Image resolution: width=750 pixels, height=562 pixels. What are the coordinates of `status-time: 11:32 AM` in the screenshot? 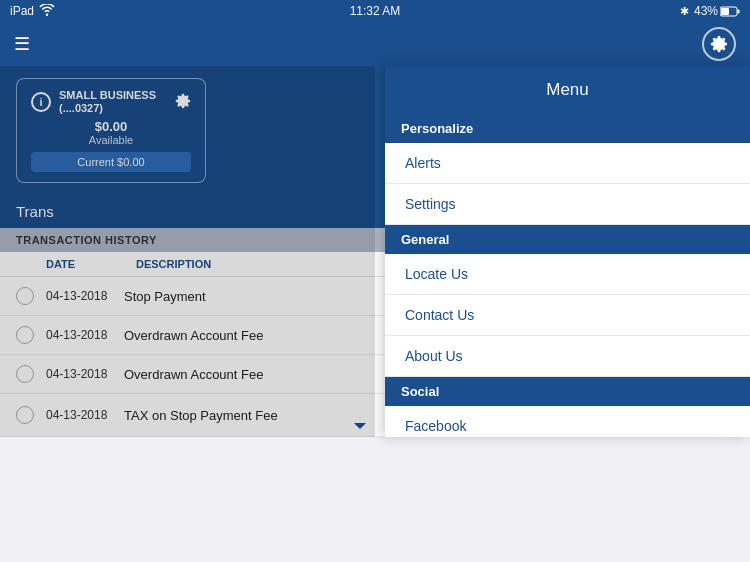 It's located at (376, 11).